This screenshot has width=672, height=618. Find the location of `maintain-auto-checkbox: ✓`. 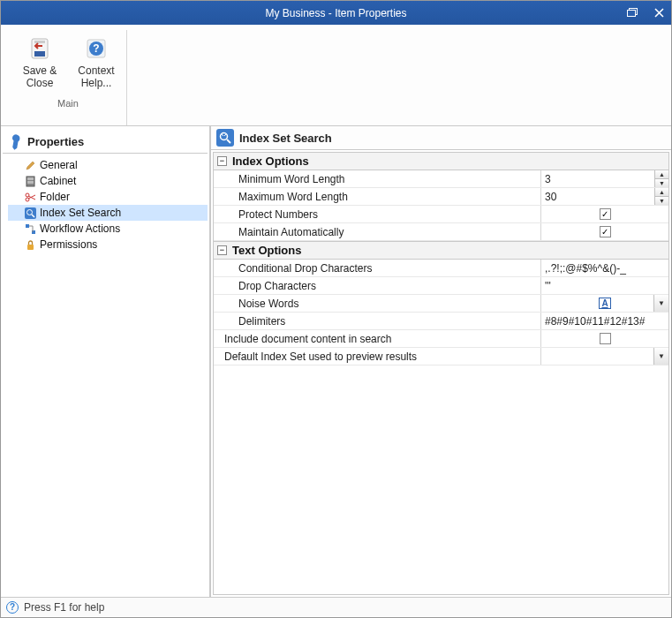

maintain-auto-checkbox: ✓ is located at coordinates (606, 231).